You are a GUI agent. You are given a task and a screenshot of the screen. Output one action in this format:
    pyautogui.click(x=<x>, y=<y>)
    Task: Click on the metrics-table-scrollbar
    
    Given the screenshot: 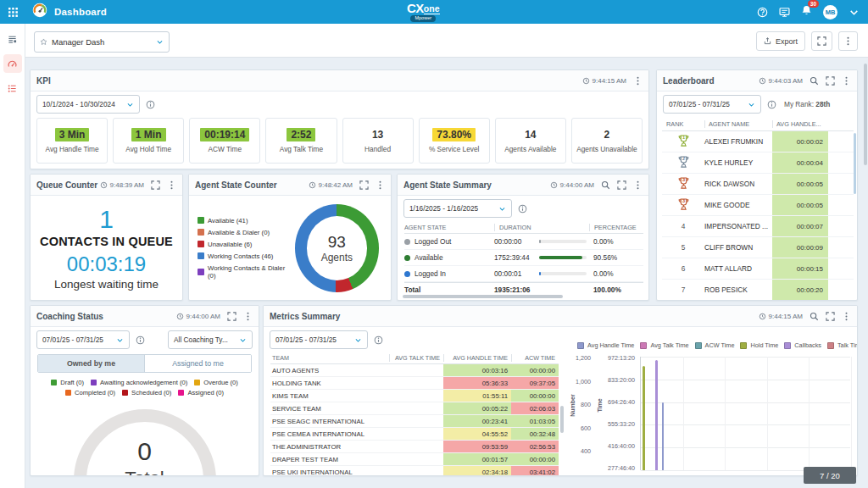 What is the action you would take?
    pyautogui.click(x=562, y=419)
    